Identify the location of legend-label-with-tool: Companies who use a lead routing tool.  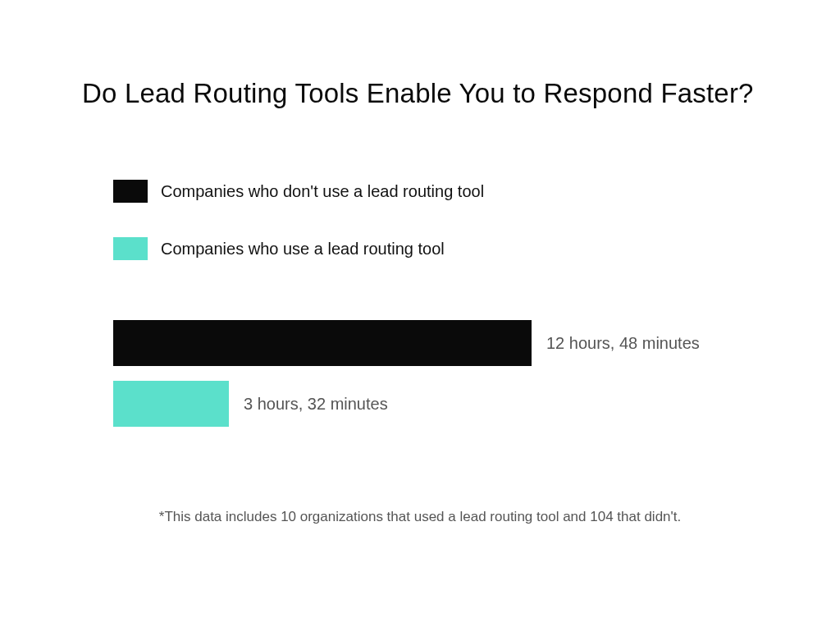
(303, 249).